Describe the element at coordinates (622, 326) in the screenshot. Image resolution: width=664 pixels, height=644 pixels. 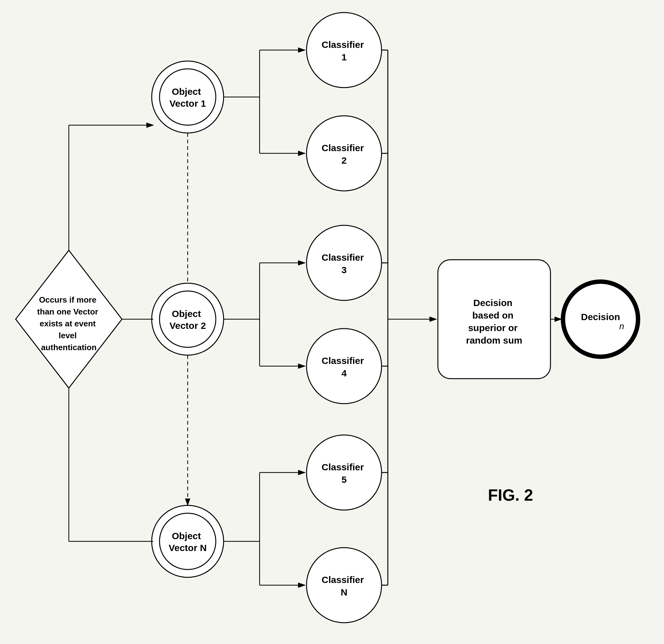
I see `decision-n-superscript: n` at that location.